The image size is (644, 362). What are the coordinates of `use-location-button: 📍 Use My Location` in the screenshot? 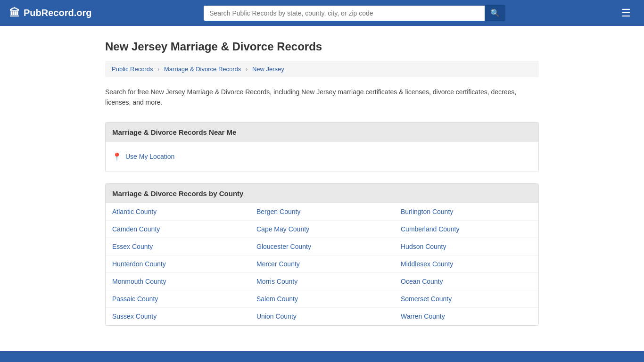 It's located at (143, 156).